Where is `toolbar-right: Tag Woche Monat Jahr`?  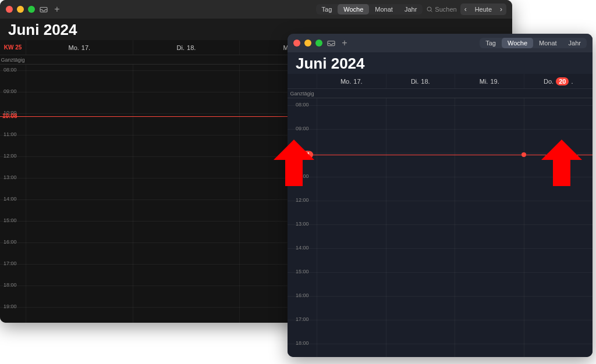
toolbar-right: Tag Woche Monat Jahr is located at coordinates (533, 43).